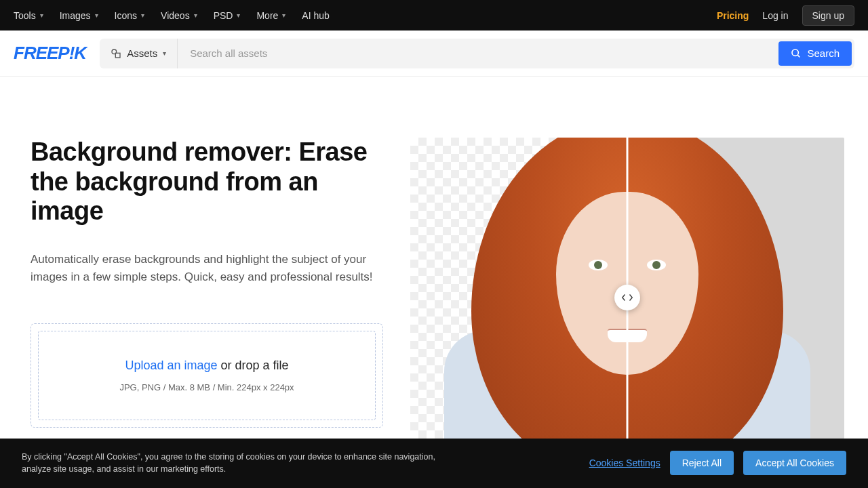  What do you see at coordinates (79, 16) in the screenshot?
I see `nav-images: Images▾` at bounding box center [79, 16].